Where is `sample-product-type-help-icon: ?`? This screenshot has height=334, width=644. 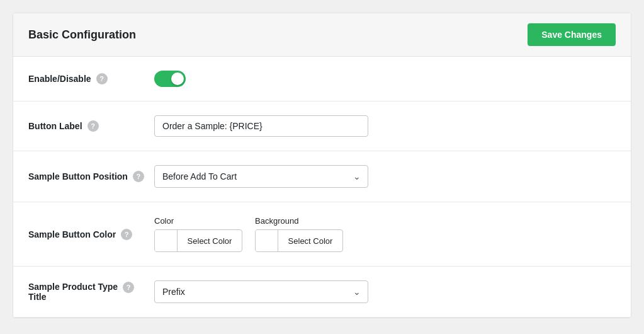 sample-product-type-help-icon: ? is located at coordinates (128, 287).